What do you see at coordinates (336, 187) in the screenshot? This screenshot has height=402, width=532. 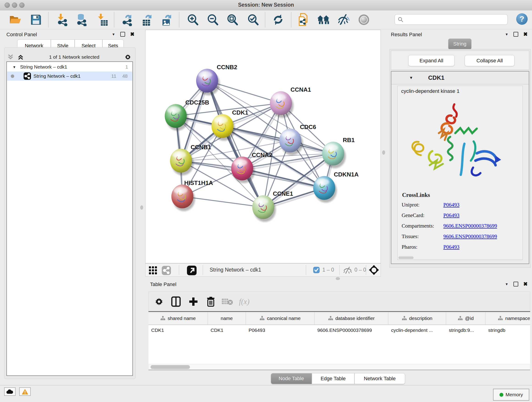 I see `network-node-CDKN1A: CDKN1A` at bounding box center [336, 187].